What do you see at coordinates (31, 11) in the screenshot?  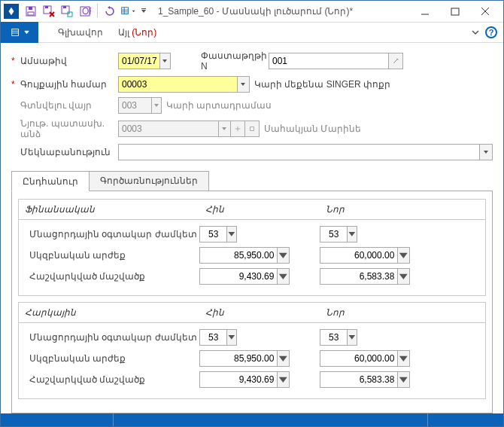 I see `save-icon` at bounding box center [31, 11].